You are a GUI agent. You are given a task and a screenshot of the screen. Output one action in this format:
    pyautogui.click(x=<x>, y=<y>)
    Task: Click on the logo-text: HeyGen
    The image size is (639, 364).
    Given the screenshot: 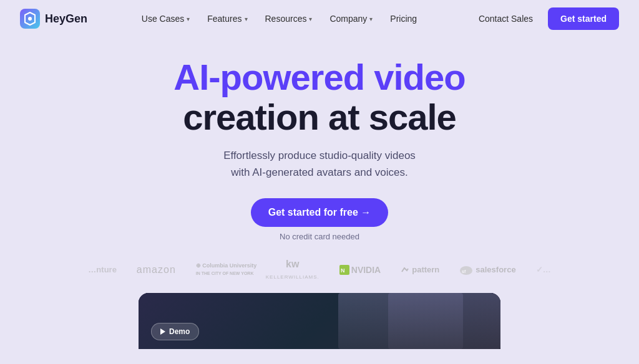 What is the action you would take?
    pyautogui.click(x=66, y=19)
    